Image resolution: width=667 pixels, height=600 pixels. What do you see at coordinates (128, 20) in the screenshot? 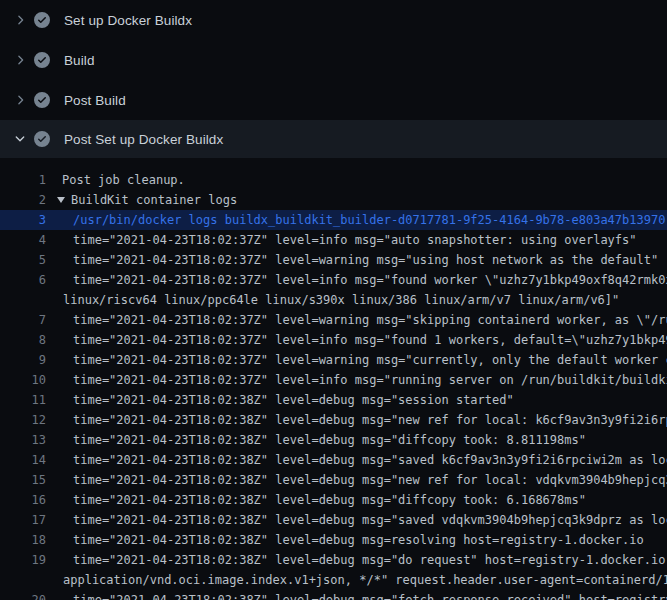
I see `step-label: Set up Docker Buildx` at bounding box center [128, 20].